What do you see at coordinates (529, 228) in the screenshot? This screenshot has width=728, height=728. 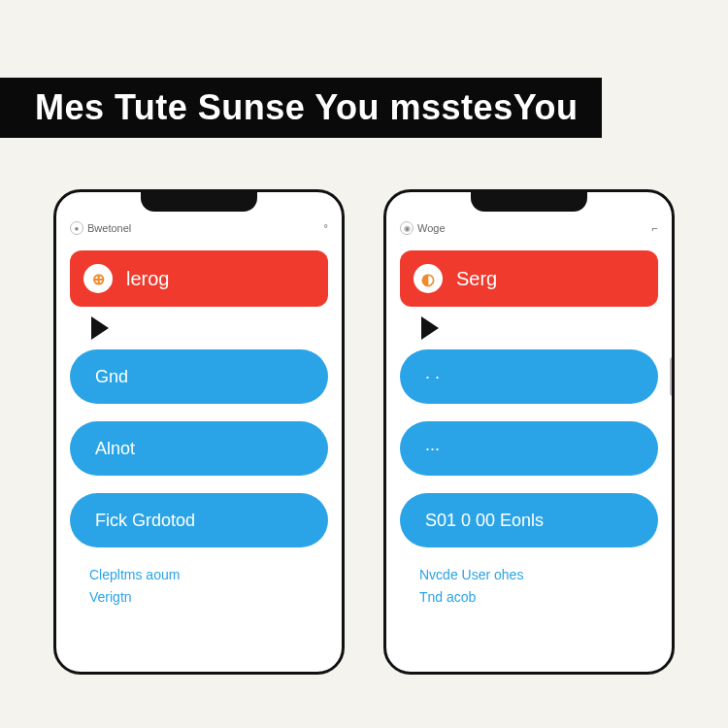 I see `status-bar: ◉ Woge ⌐` at bounding box center [529, 228].